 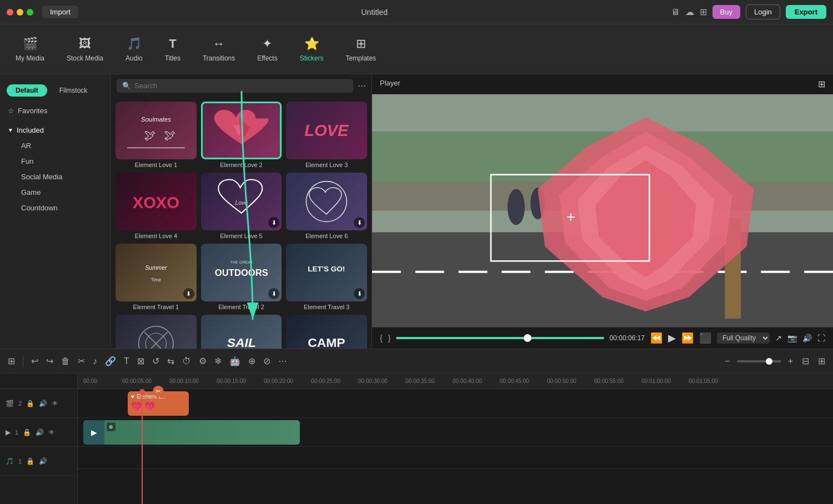 I want to click on more-icon: ⋯, so click(x=283, y=361).